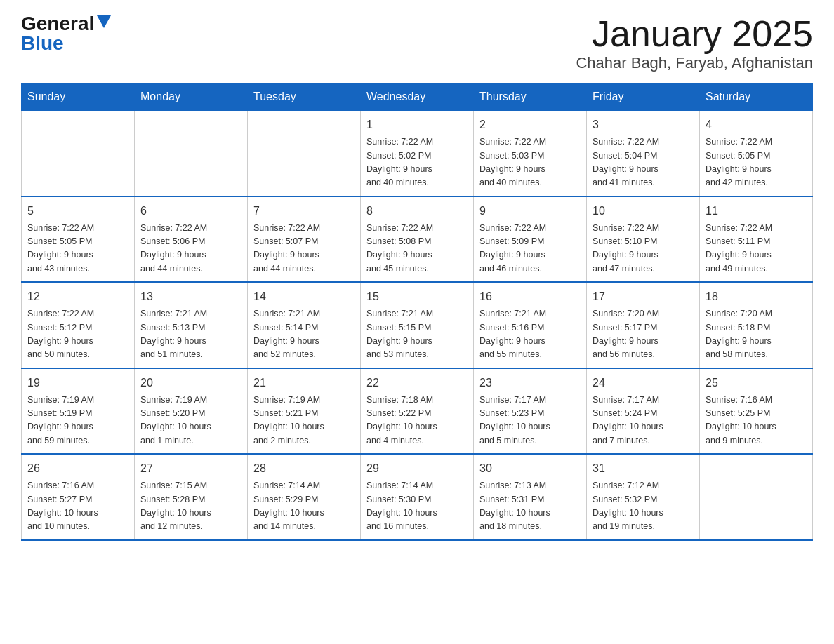 Image resolution: width=834 pixels, height=644 pixels. I want to click on calendar-cell: 29Sunrise: 7:14 AM Sunset: 5:30 PM Dayli…, so click(417, 497).